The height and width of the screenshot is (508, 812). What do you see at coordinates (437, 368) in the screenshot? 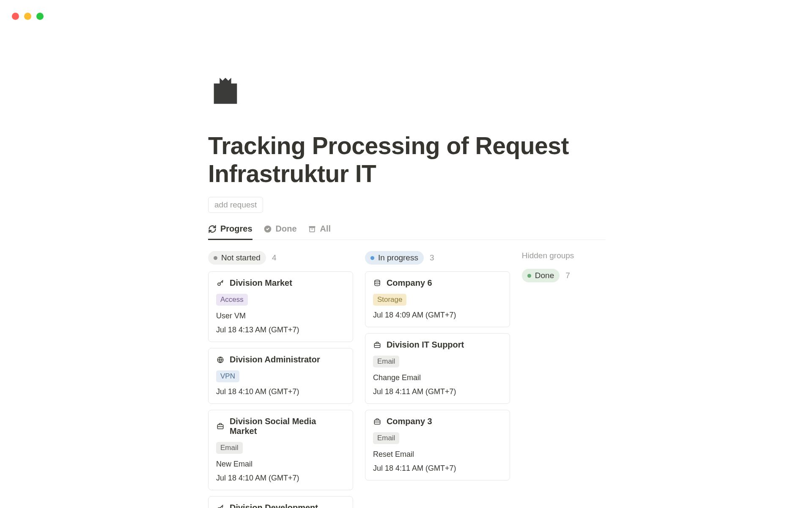
I see `kanban-card: Division IT SupportEmailChange EmailJul …` at bounding box center [437, 368].